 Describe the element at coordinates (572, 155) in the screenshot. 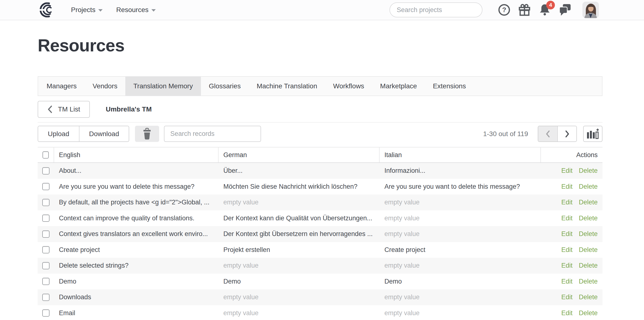

I see `column-header-actions: Actions` at that location.